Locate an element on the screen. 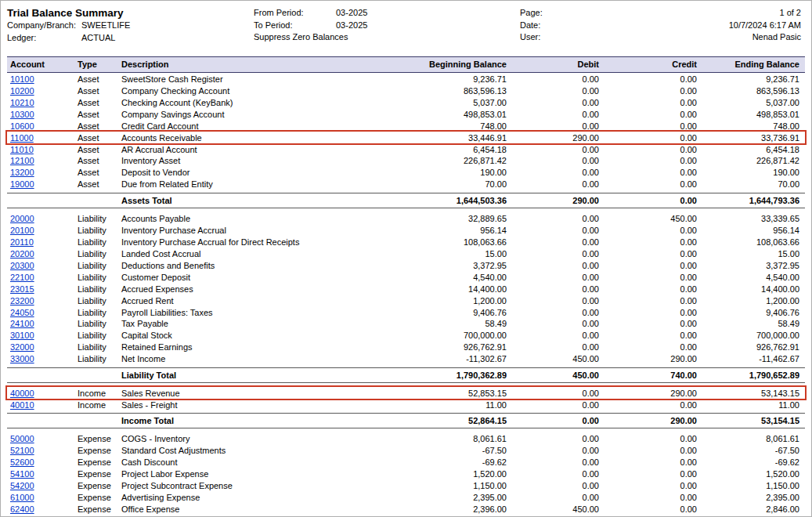 This screenshot has width=812, height=517. table-row: 10200AssetCompany Checking Account863,59… is located at coordinates (406, 91).